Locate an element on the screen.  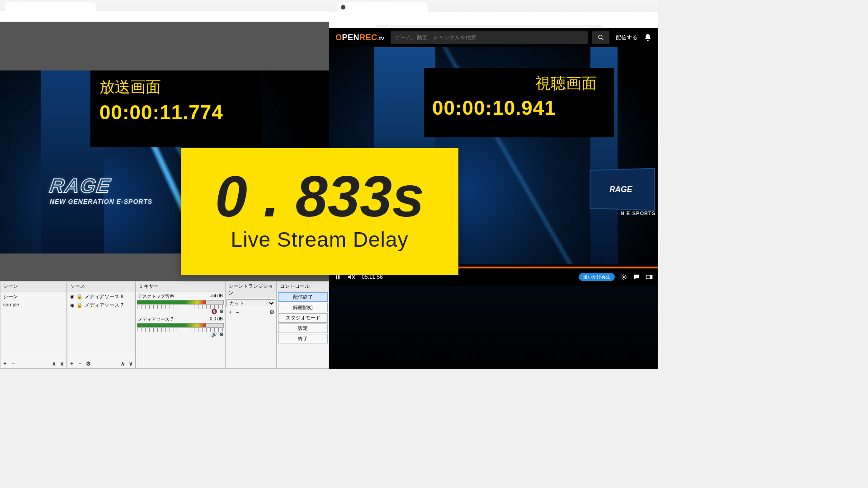
search-box is located at coordinates (489, 38).